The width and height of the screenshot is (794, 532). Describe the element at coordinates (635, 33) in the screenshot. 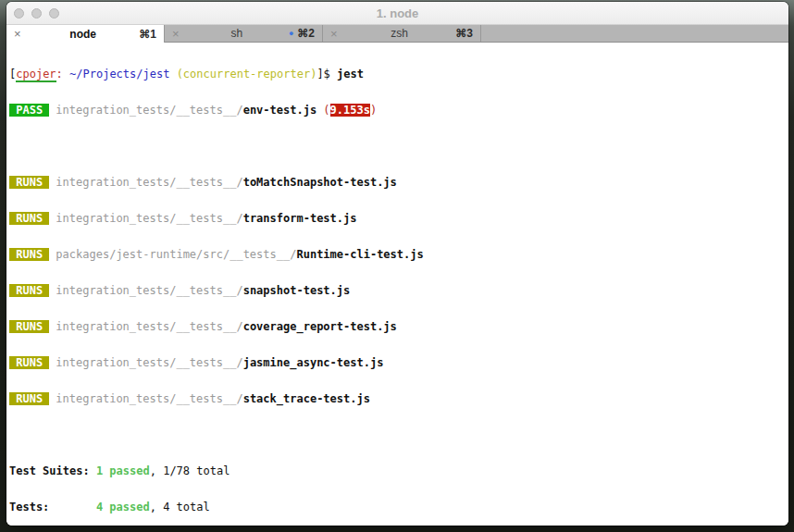

I see `tab-bar-filler` at that location.